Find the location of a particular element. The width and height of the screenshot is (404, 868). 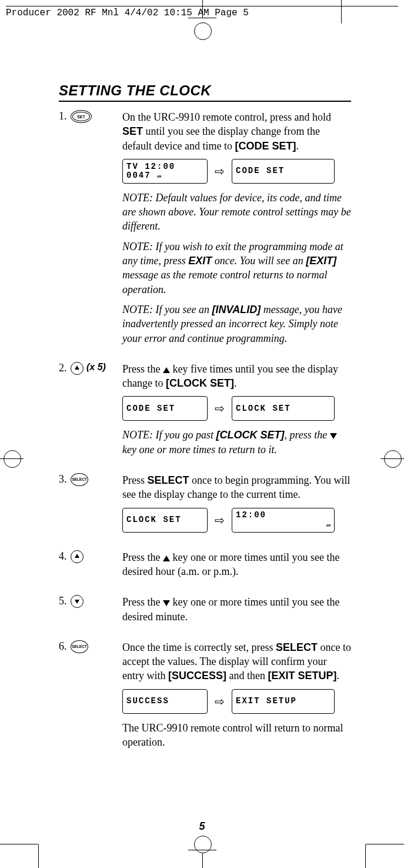

step-5-text: Press the key one or more times until yo… is located at coordinates (236, 610).